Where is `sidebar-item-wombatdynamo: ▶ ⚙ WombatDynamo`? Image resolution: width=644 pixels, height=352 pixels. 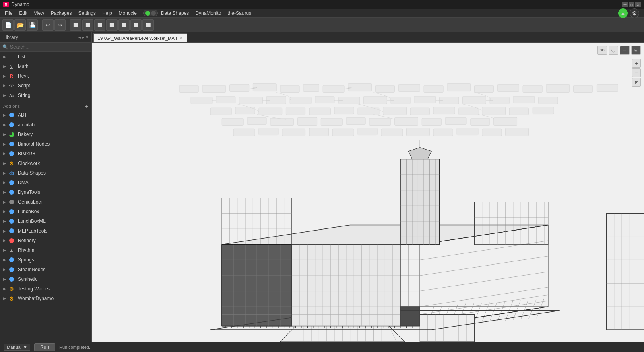 sidebar-item-wombatdynamo: ▶ ⚙ WombatDynamo is located at coordinates (46, 298).